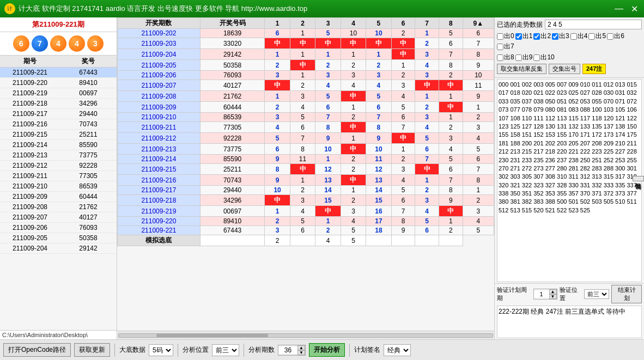 The height and width of the screenshot is (360, 644). Describe the element at coordinates (506, 36) in the screenshot. I see `checkbox-item: 出0` at that location.